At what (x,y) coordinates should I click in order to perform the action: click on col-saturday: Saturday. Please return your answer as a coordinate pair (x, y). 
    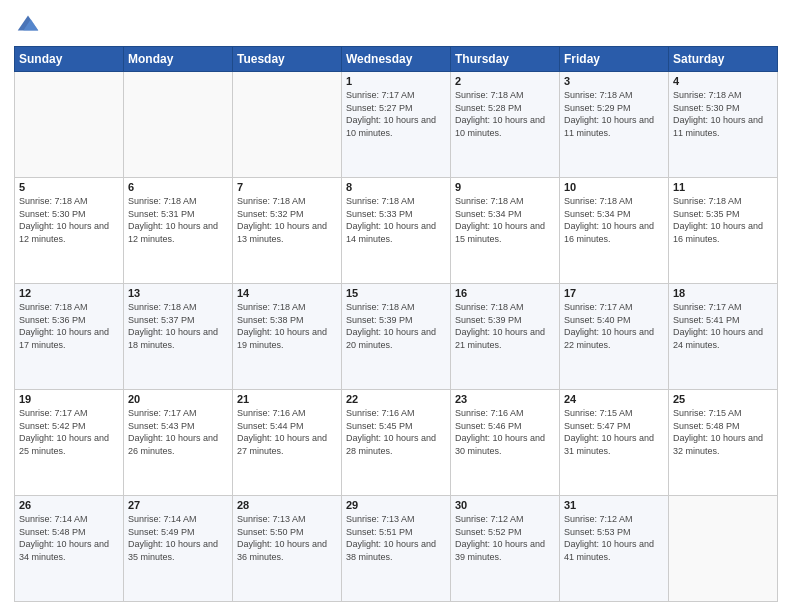
    Looking at the image, I should click on (724, 60).